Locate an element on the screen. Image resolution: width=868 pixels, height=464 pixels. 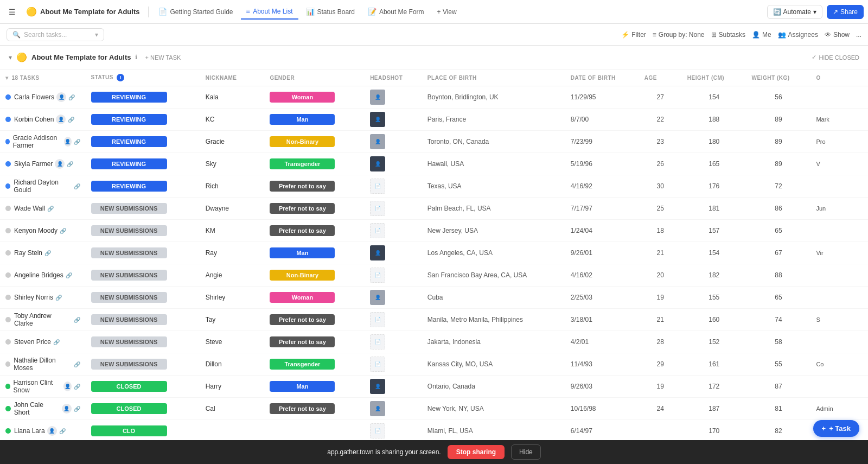
task-name: Angeline Bridges is located at coordinates (39, 275).